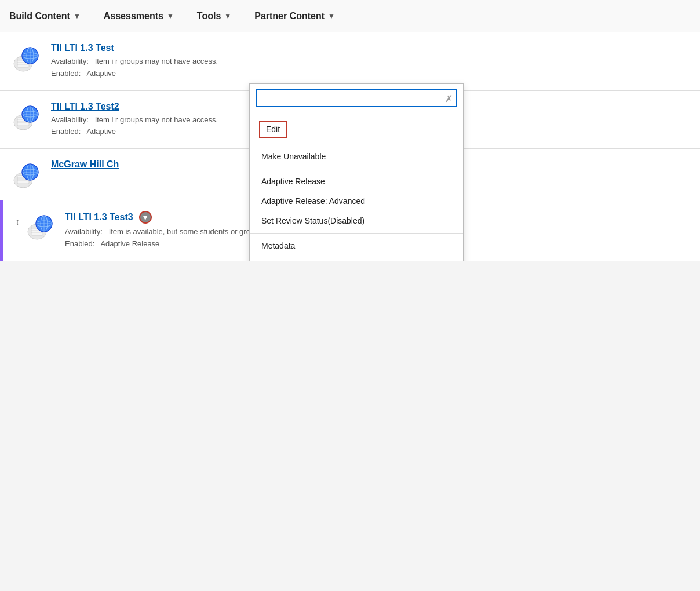 This screenshot has height=591, width=700. What do you see at coordinates (45, 16) in the screenshot?
I see `build-content-menu: Build Content ▼` at bounding box center [45, 16].